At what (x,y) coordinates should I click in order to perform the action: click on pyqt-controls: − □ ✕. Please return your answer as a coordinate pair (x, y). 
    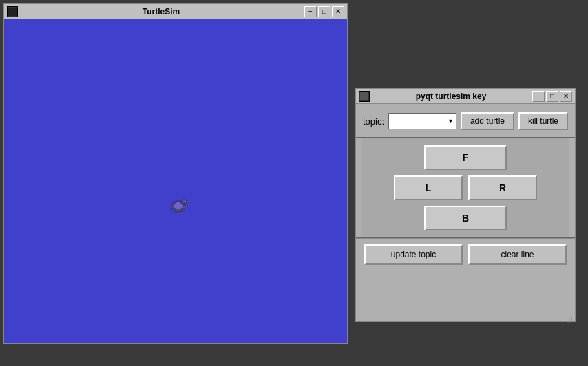
    Looking at the image, I should click on (552, 96).